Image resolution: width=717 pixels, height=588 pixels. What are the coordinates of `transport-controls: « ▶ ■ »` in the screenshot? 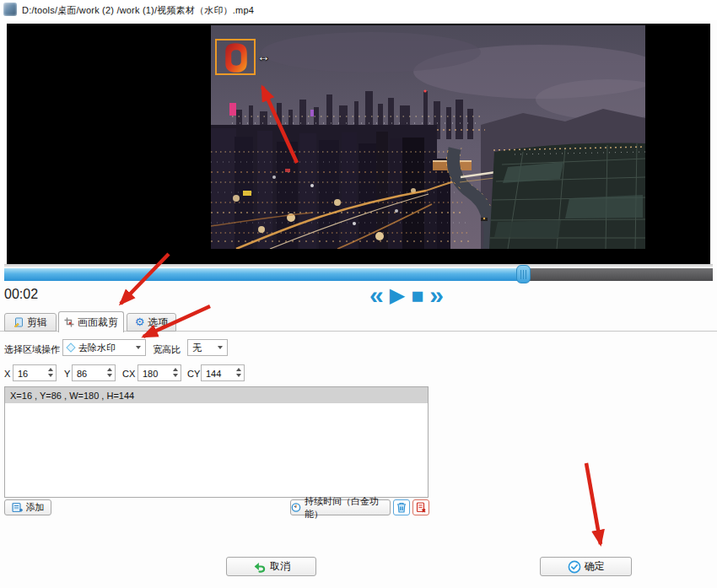 It's located at (407, 295).